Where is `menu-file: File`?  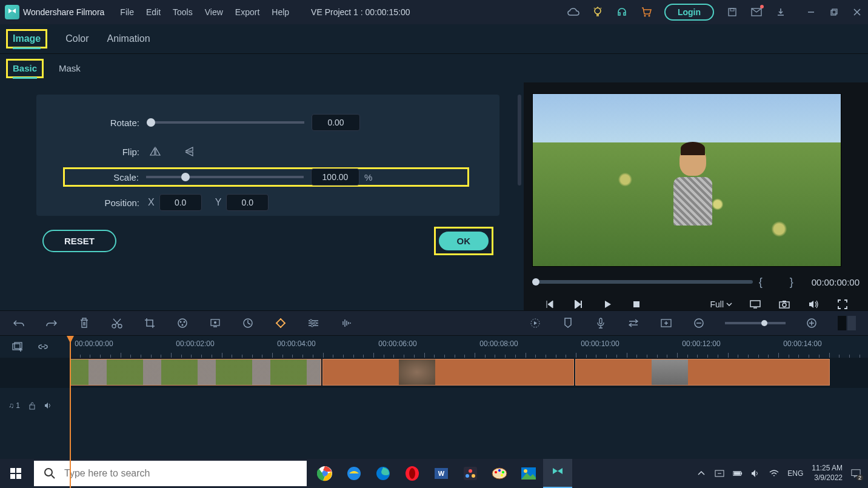
menu-file: File is located at coordinates (127, 12).